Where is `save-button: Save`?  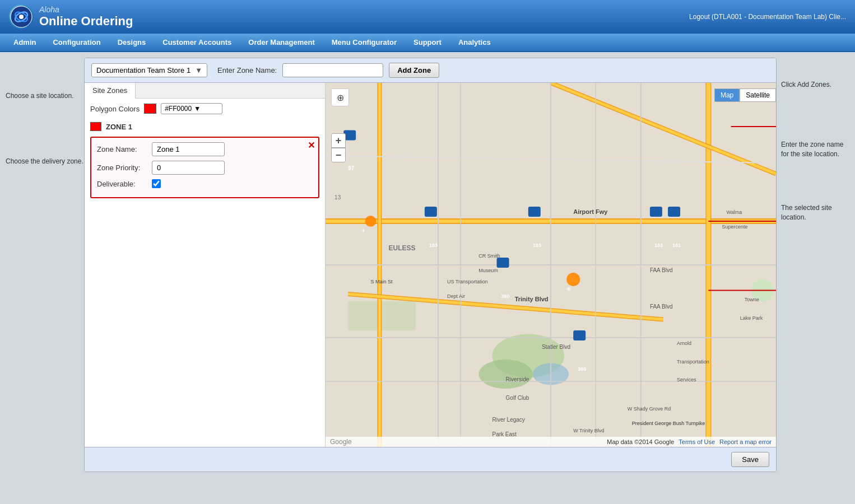 save-button: Save is located at coordinates (750, 459).